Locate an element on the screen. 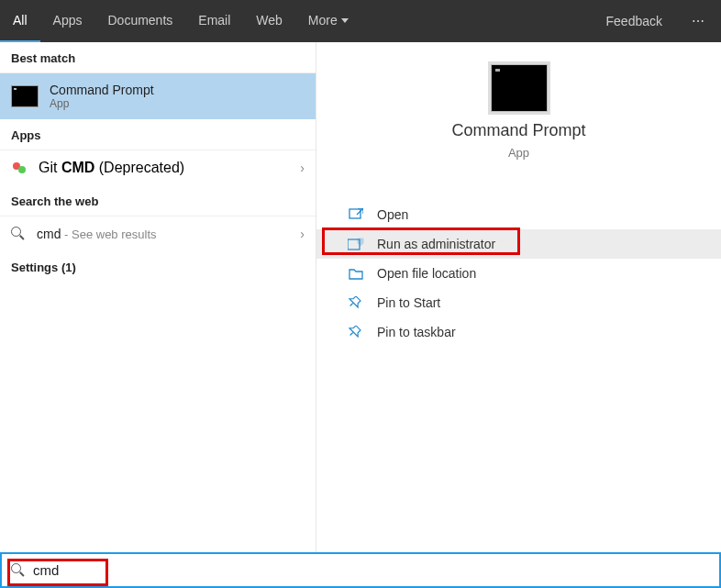  web-result-label: cmd - See web results is located at coordinates (97, 234).